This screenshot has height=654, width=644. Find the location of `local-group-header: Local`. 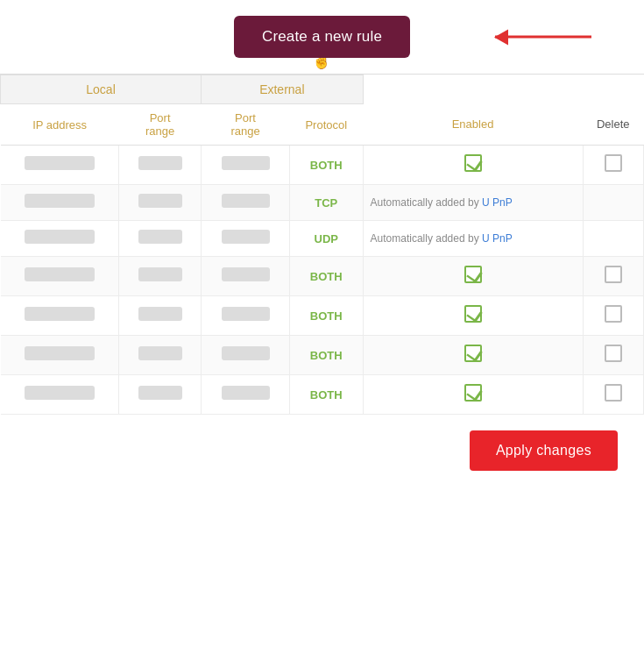

local-group-header: Local is located at coordinates (102, 89).